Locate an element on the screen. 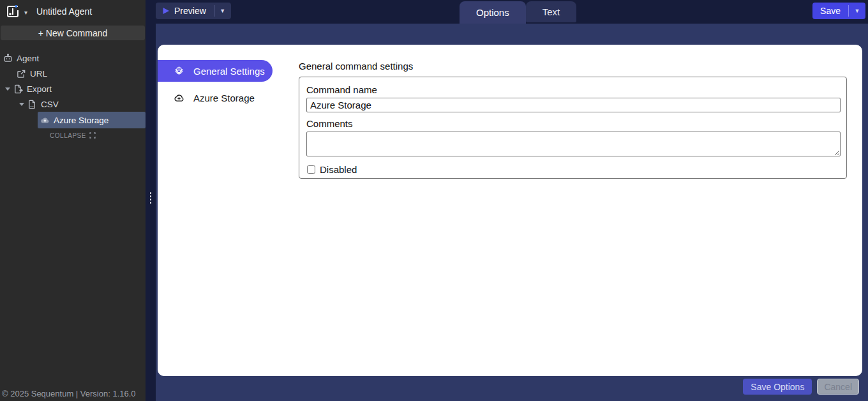  preview-dropdown-button: ▼ is located at coordinates (223, 11).